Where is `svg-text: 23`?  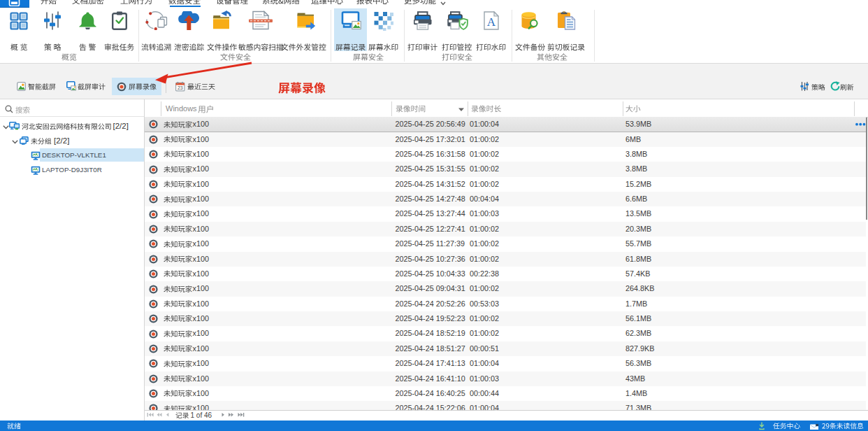 svg-text: 23 is located at coordinates (180, 88).